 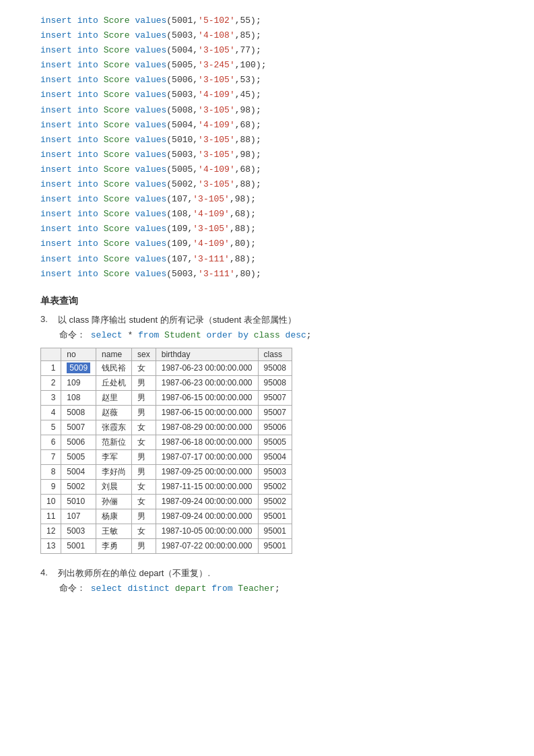 What do you see at coordinates (78, 368) in the screenshot?
I see `highlighted-cell: 5009` at bounding box center [78, 368].